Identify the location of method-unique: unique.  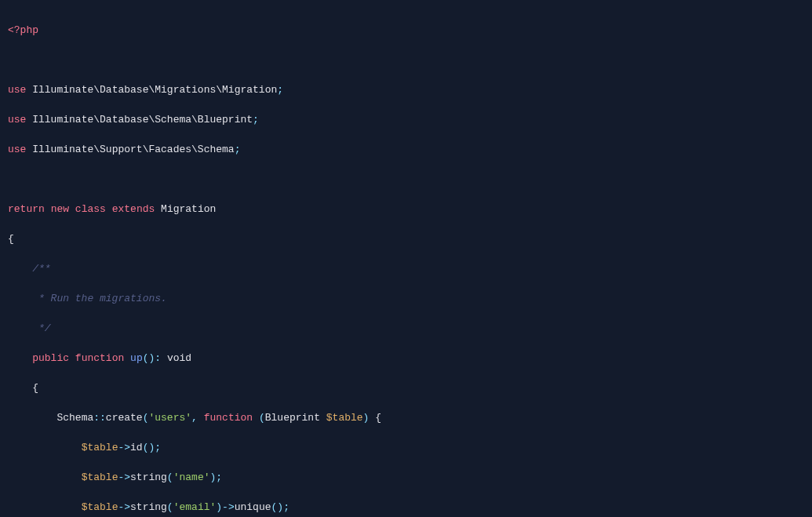
(253, 507).